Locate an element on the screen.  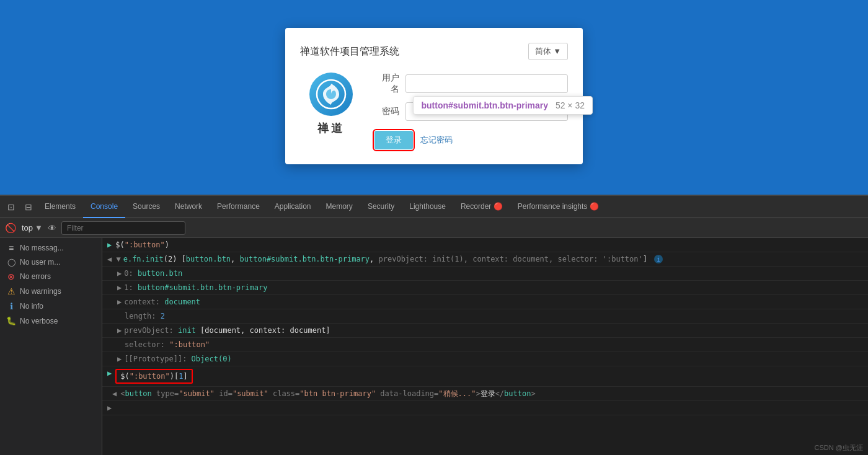
console-line-6: length: 2 is located at coordinates (485, 316).